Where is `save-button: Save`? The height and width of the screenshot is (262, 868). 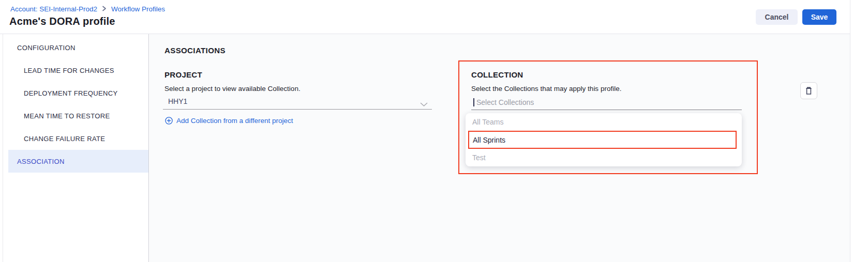
save-button: Save is located at coordinates (819, 17).